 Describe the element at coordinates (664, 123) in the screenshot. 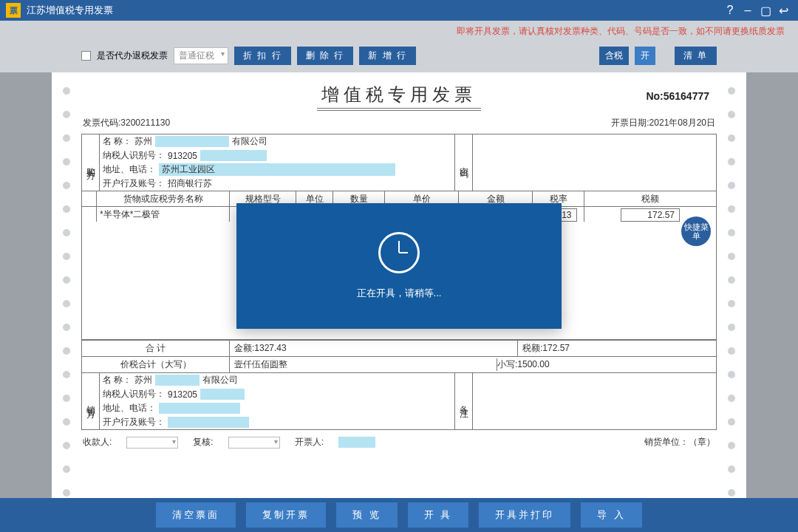

I see `invoice-date: 开票日期:2021年08月20日` at that location.